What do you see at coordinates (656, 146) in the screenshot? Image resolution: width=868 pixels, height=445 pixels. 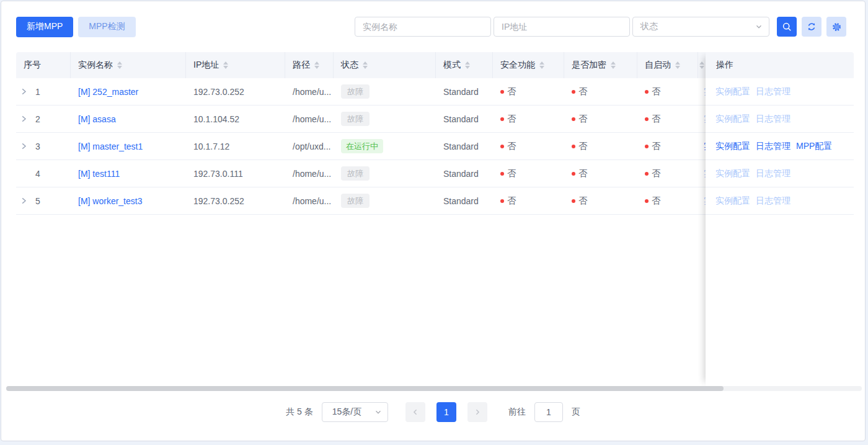 I see `autostart-value: 否` at bounding box center [656, 146].